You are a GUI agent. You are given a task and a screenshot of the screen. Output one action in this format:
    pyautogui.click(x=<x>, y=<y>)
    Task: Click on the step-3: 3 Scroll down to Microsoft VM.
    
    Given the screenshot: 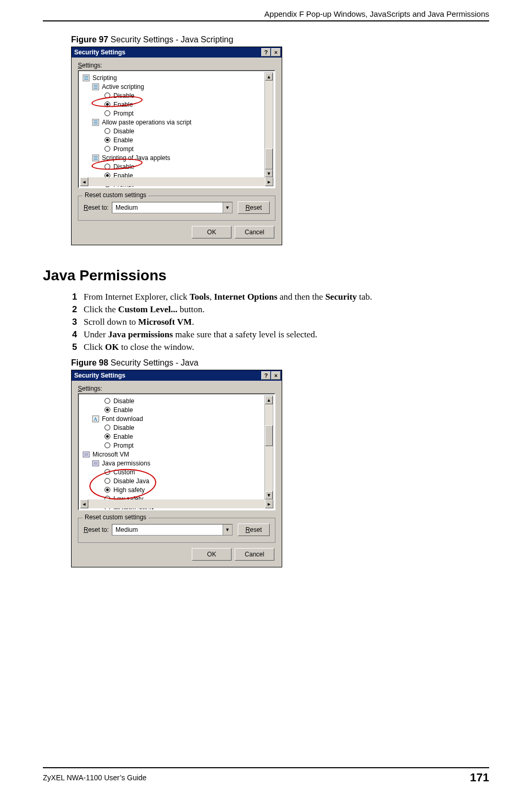 What is the action you would take?
    pyautogui.click(x=281, y=322)
    